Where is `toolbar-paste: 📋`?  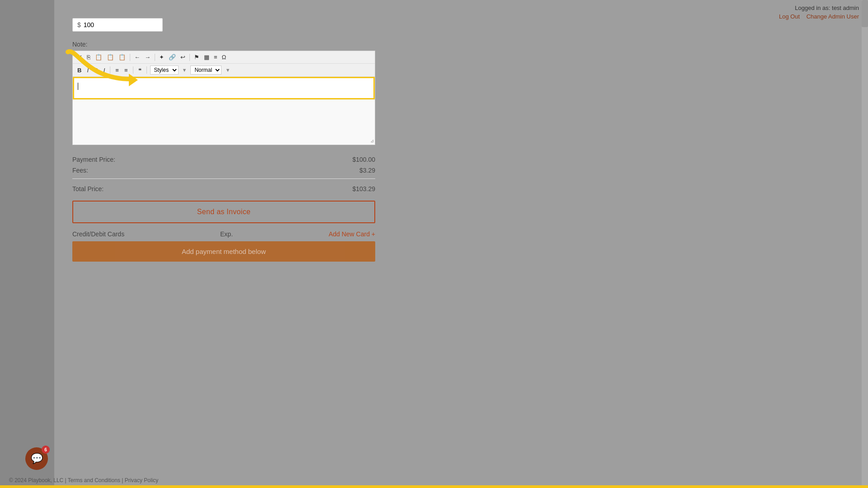
toolbar-paste: 📋 is located at coordinates (99, 57).